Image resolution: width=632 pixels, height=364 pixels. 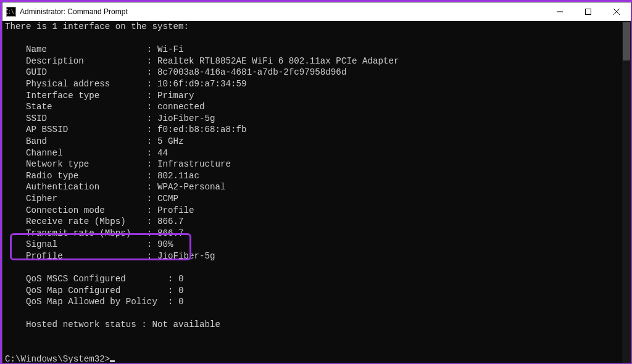 What do you see at coordinates (318, 73) in the screenshot?
I see `terminal-line: GUID : 8c7003a8-416a-4681-a7db-2fc97958d…` at bounding box center [318, 73].